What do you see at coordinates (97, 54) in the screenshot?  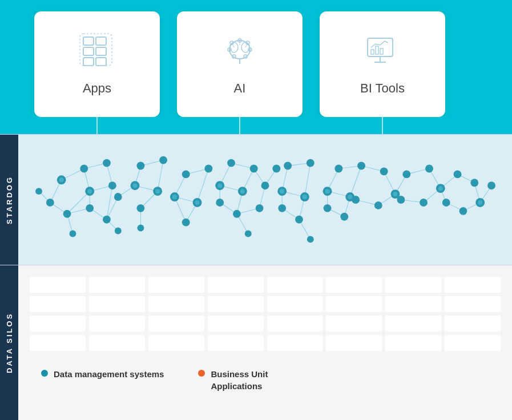 I see `apps-icon` at bounding box center [97, 54].